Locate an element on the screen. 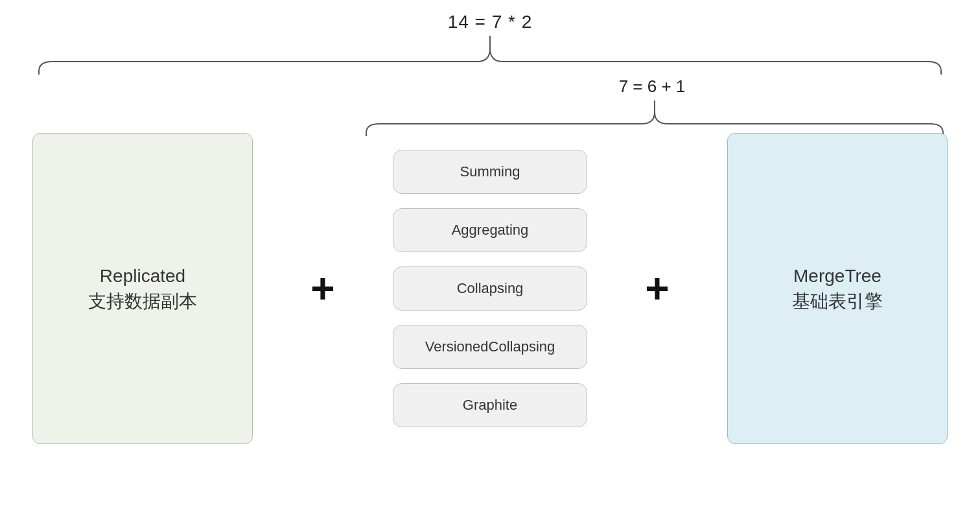 This screenshot has height=507, width=980. engine-label-versionedcollapsing: VersionedCollapsing is located at coordinates (490, 347).